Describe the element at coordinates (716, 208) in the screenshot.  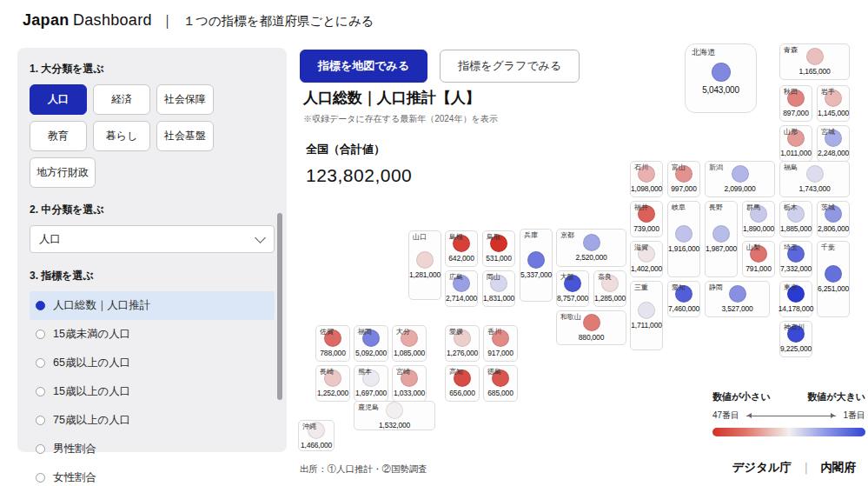
I see `prefecture-name: 長野` at that location.